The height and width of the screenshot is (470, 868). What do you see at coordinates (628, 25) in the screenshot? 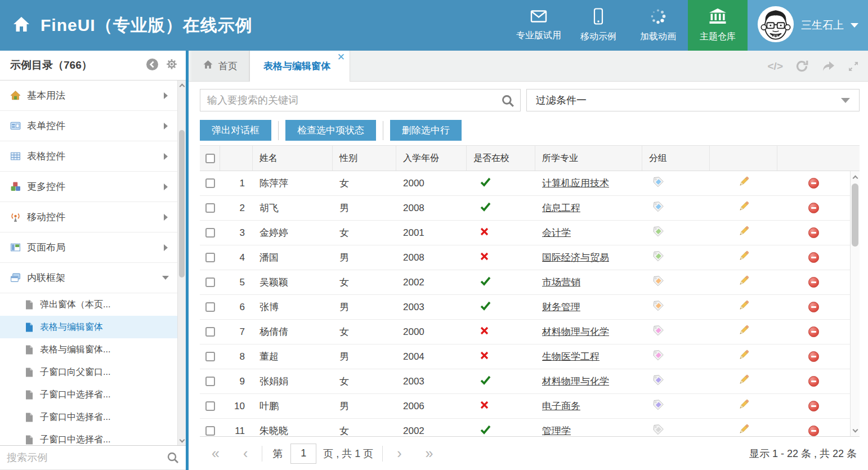
I see `top-nav: 专业版试用 移动示例 加载动画` at bounding box center [628, 25].